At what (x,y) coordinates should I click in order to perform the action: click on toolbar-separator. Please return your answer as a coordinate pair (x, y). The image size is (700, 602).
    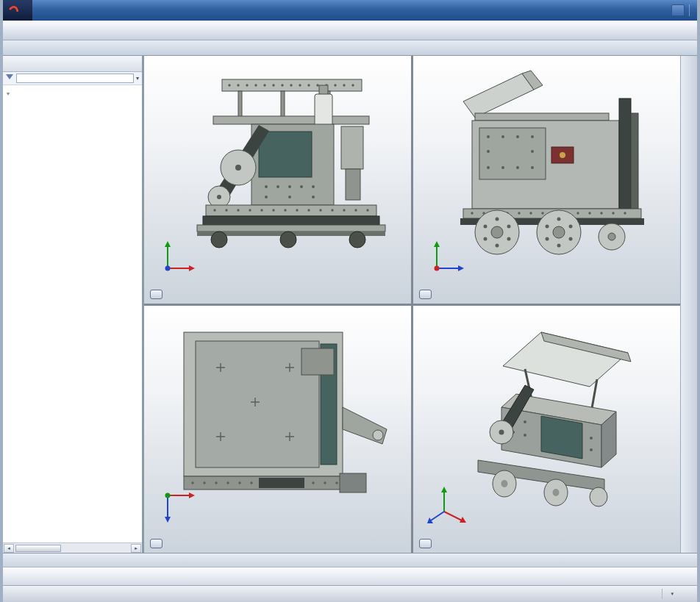
    Looking at the image, I should click on (690, 10).